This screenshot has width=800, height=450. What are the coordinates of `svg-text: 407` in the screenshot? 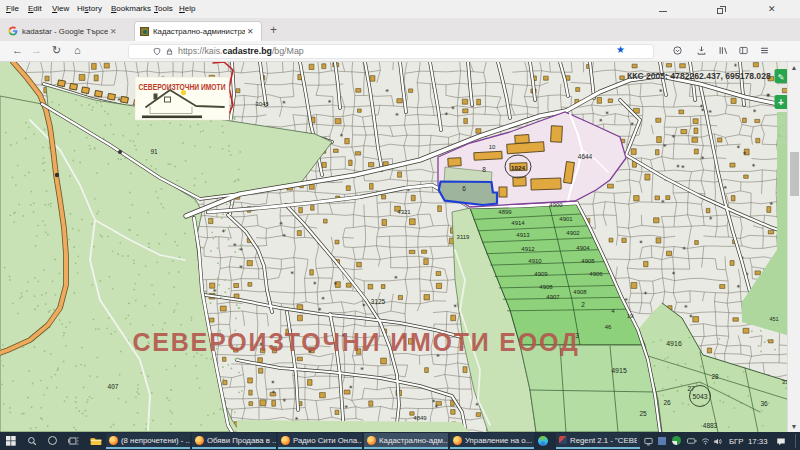 It's located at (114, 386).